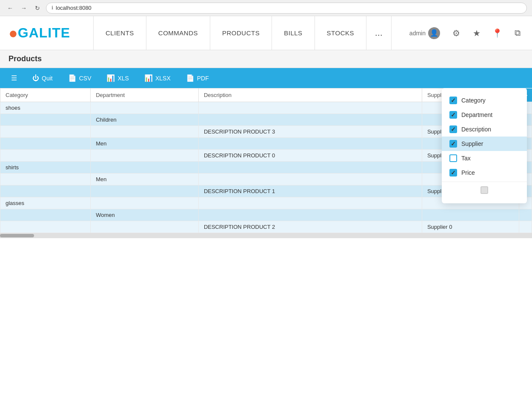 The height and width of the screenshot is (410, 532). Describe the element at coordinates (266, 215) in the screenshot. I see `table-row: Women` at that location.